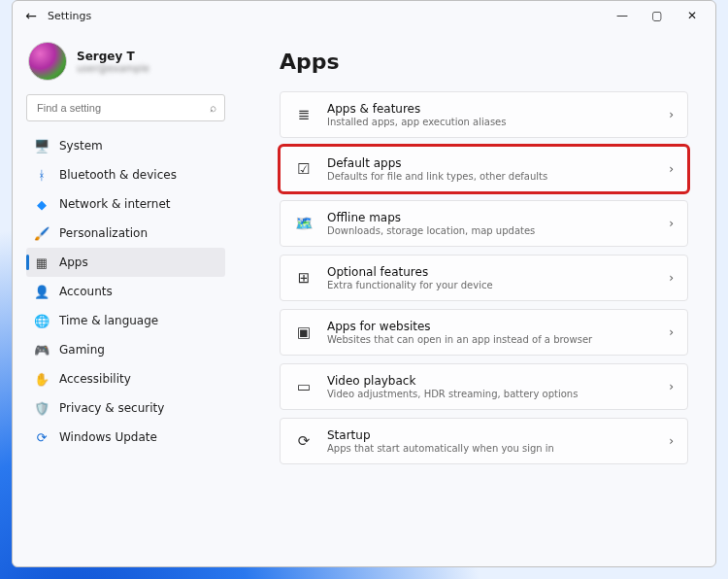 The width and height of the screenshot is (728, 579). What do you see at coordinates (31, 16) in the screenshot?
I see `back-button: ←` at bounding box center [31, 16].